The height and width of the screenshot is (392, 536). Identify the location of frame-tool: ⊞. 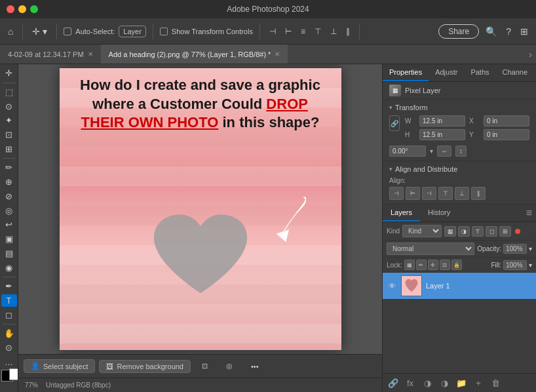
(9, 149).